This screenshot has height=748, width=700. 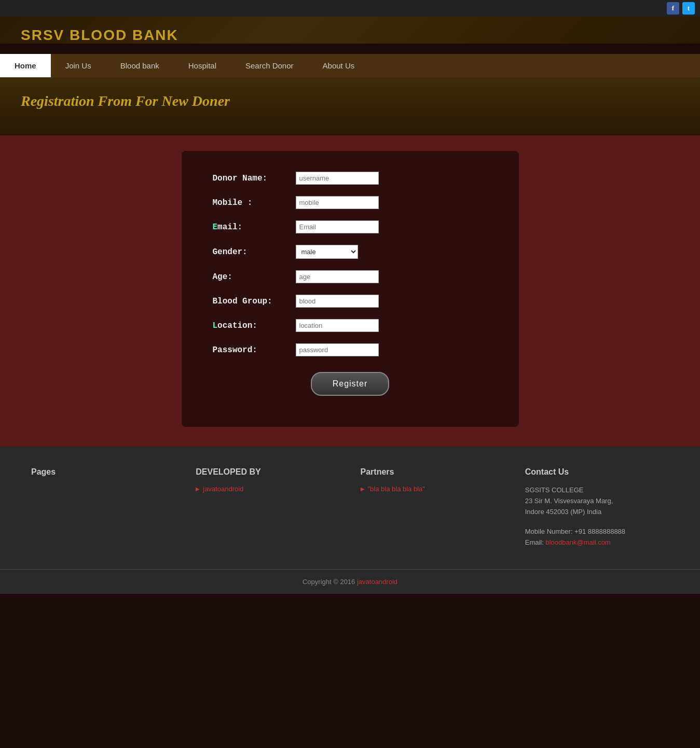 I want to click on donor-name-row: Donor Name:, so click(x=350, y=178).